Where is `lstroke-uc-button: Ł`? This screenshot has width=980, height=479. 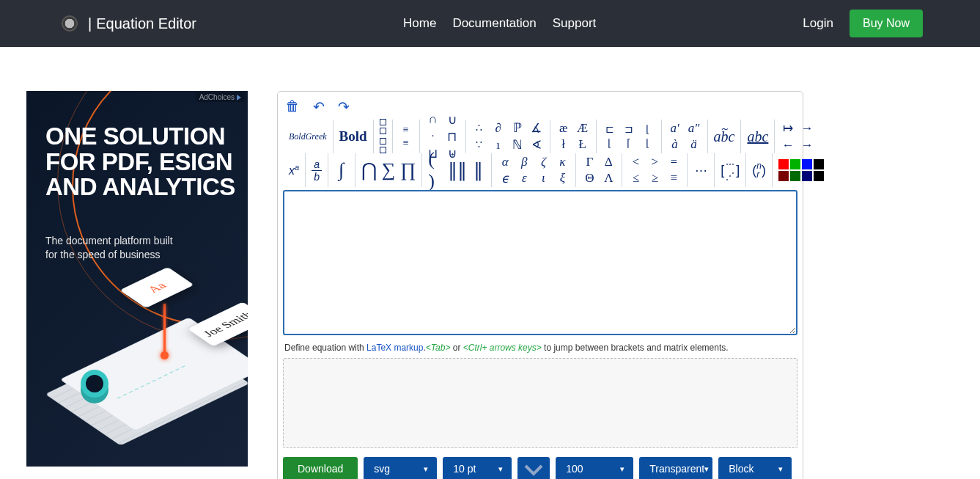
lstroke-uc-button: Ł is located at coordinates (583, 145).